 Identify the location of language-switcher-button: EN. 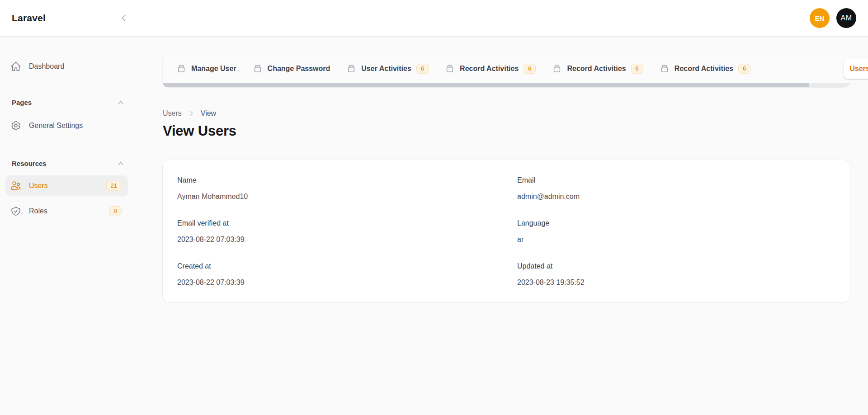
(820, 18).